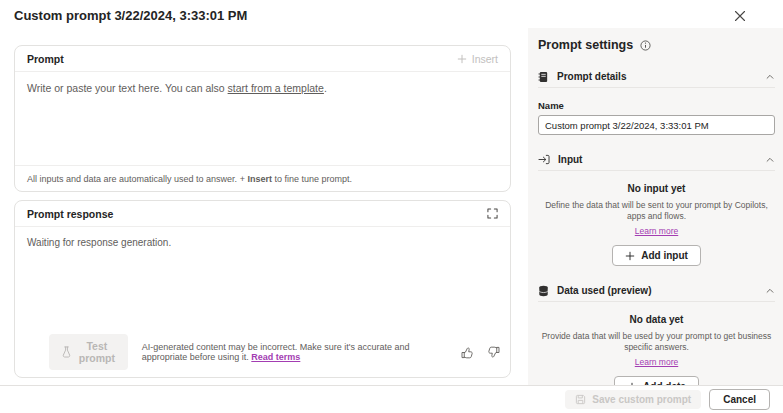 The image size is (783, 413). What do you see at coordinates (604, 290) in the screenshot?
I see `data-used-label: Data used (preview)` at bounding box center [604, 290].